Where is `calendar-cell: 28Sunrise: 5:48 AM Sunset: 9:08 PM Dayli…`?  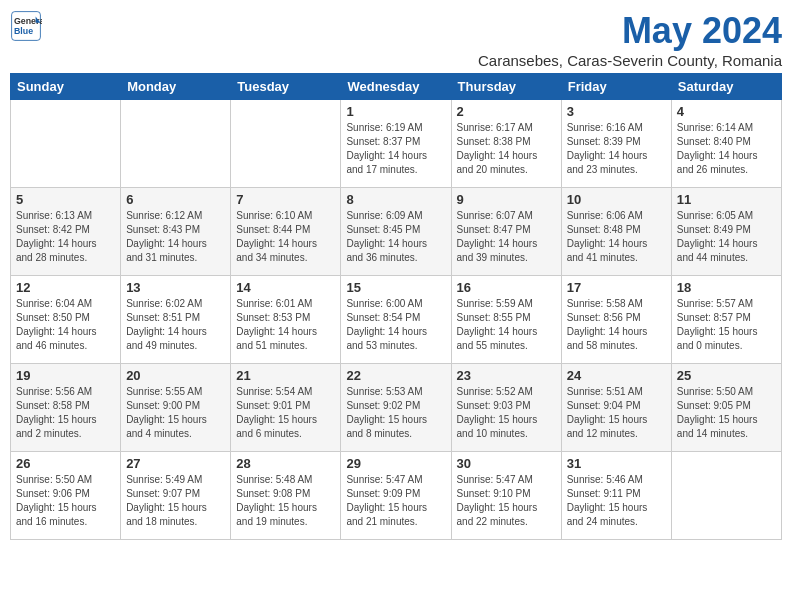 calendar-cell: 28Sunrise: 5:48 AM Sunset: 9:08 PM Dayli… is located at coordinates (286, 496).